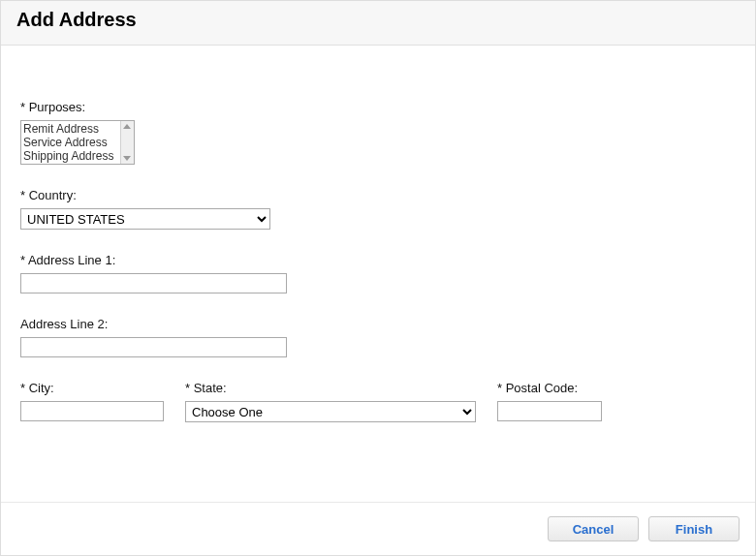 The height and width of the screenshot is (556, 756). Describe the element at coordinates (378, 529) in the screenshot. I see `dialog-footer: Cancel Finish` at that location.